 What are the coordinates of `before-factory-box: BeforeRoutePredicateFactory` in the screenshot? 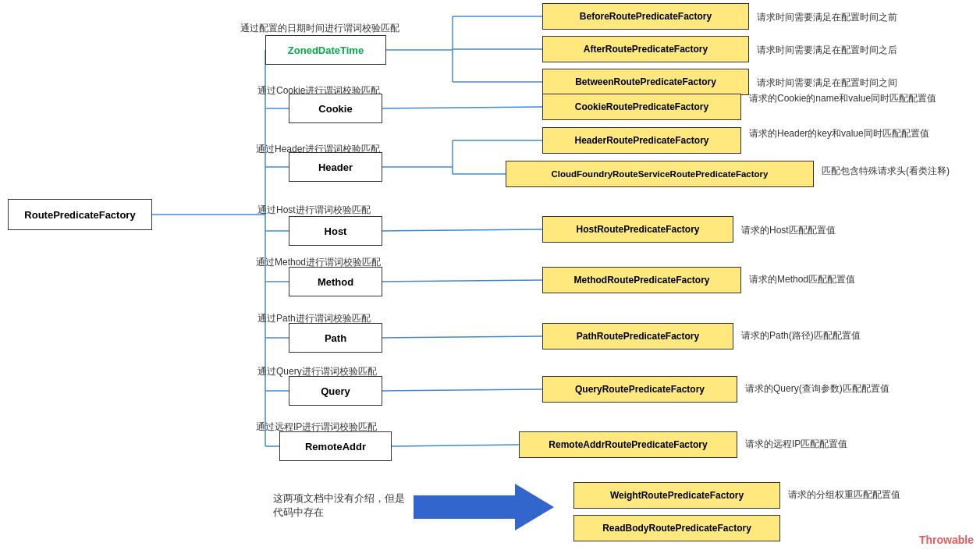 It's located at (646, 16).